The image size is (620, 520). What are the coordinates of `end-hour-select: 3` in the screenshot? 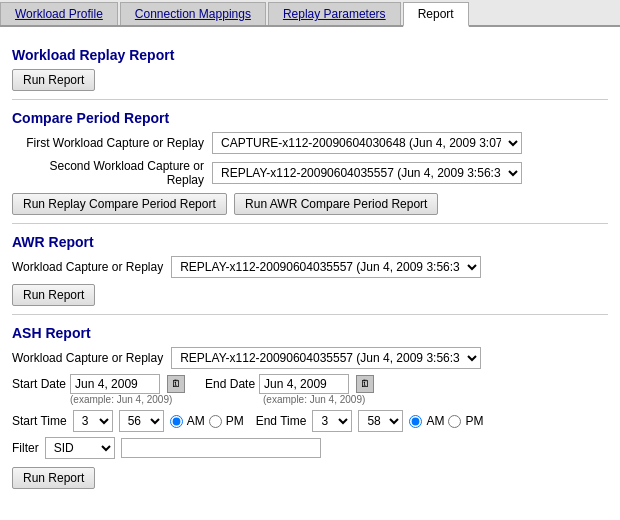 It's located at (332, 421).